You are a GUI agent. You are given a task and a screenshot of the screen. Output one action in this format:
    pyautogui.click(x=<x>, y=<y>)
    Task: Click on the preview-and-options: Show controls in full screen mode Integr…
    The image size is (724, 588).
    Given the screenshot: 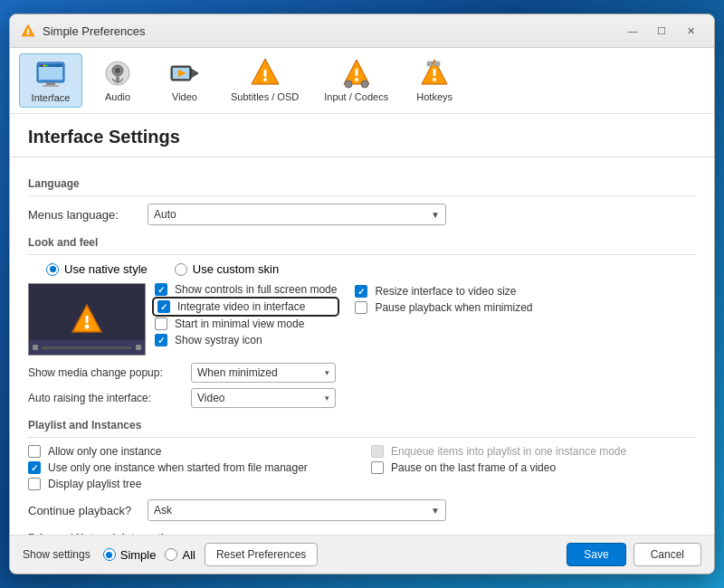 What is the action you would take?
    pyautogui.click(x=183, y=323)
    